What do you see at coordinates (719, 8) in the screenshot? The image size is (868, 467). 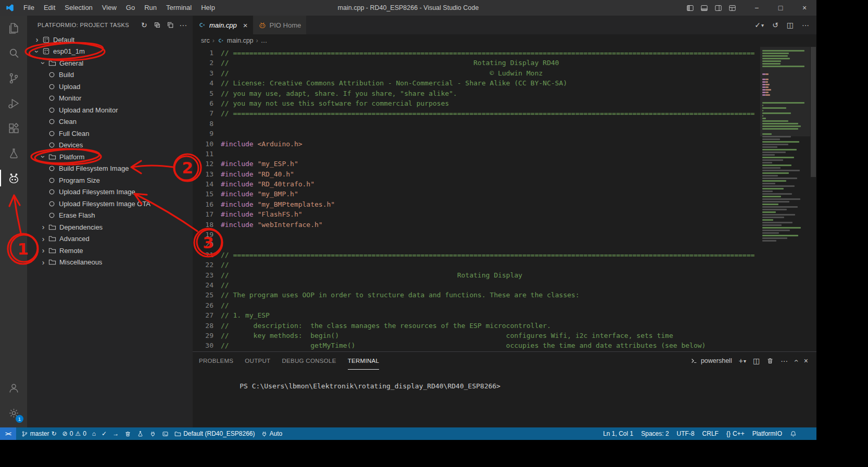 I see `toggle-secondary-sidebar-icon` at bounding box center [719, 8].